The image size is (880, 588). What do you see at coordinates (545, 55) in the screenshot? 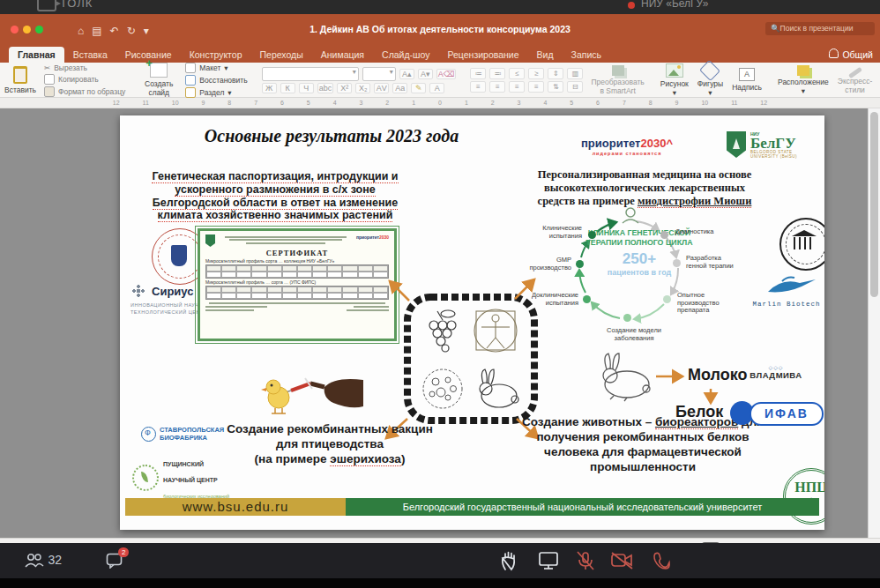
I see `tab-view: Вид` at bounding box center [545, 55].